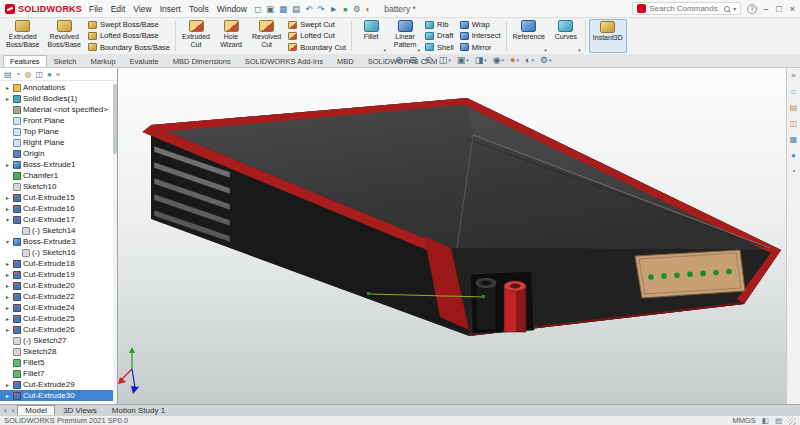  What do you see at coordinates (546, 60) in the screenshot?
I see `view-settings-icon: ⚙▾` at bounding box center [546, 60].